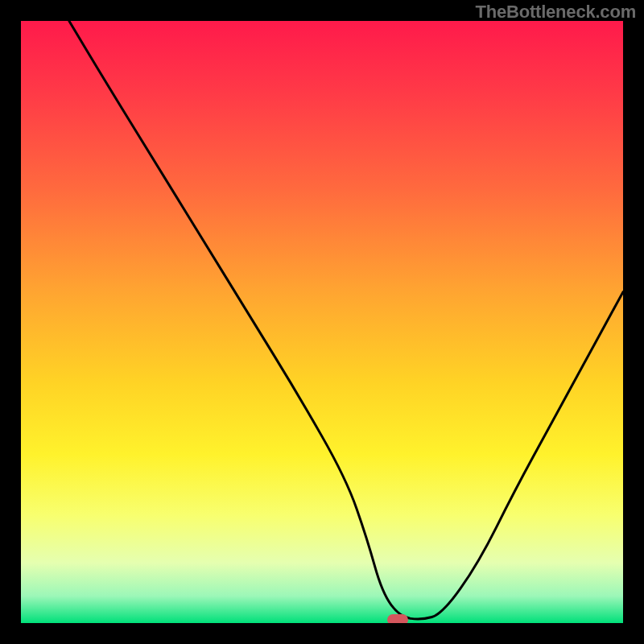 The image size is (644, 644). Describe the element at coordinates (398, 618) in the screenshot. I see `minimum-marker` at that location.